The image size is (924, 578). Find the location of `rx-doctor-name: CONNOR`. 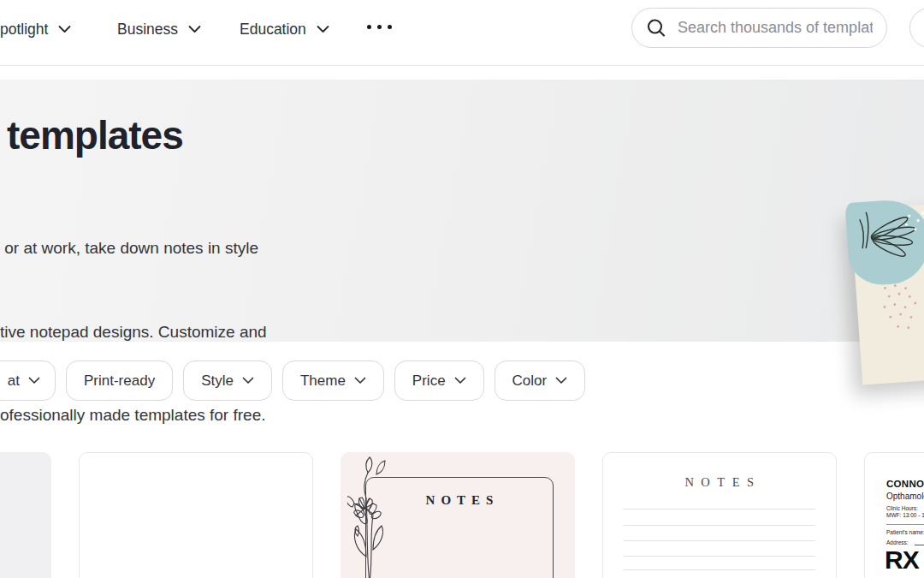

rx-doctor-name: CONNOR is located at coordinates (905, 484).